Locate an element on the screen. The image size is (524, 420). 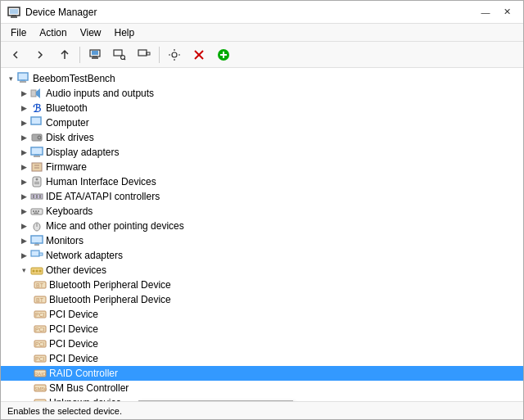
bluetooth-icon: ℬ is located at coordinates (37, 108).